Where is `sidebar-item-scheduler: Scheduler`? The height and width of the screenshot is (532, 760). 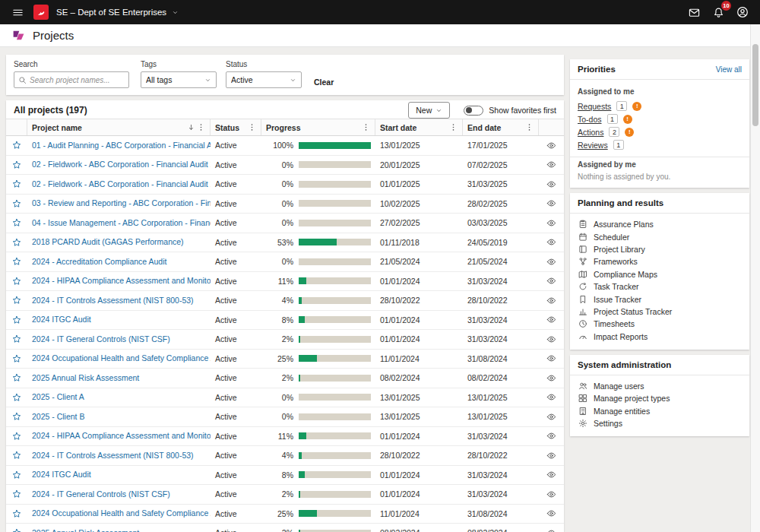 sidebar-item-scheduler: Scheduler is located at coordinates (660, 236).